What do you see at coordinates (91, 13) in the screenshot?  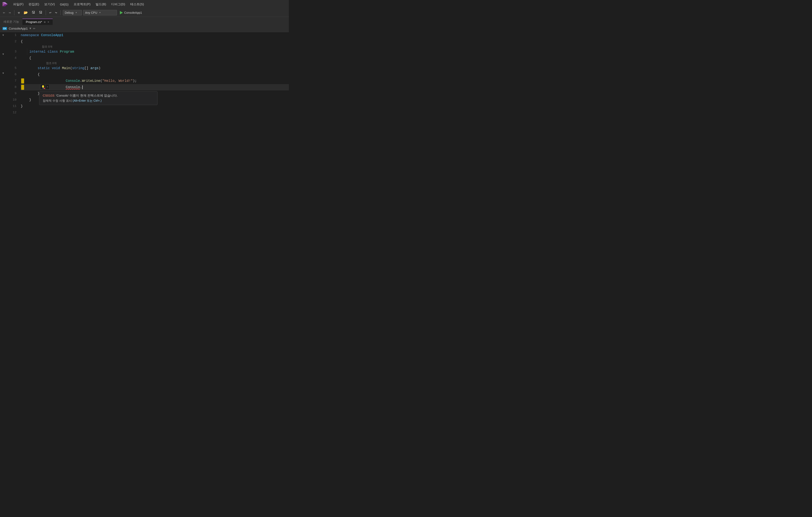 I see `cpu-target-label: Any CPU` at bounding box center [91, 13].